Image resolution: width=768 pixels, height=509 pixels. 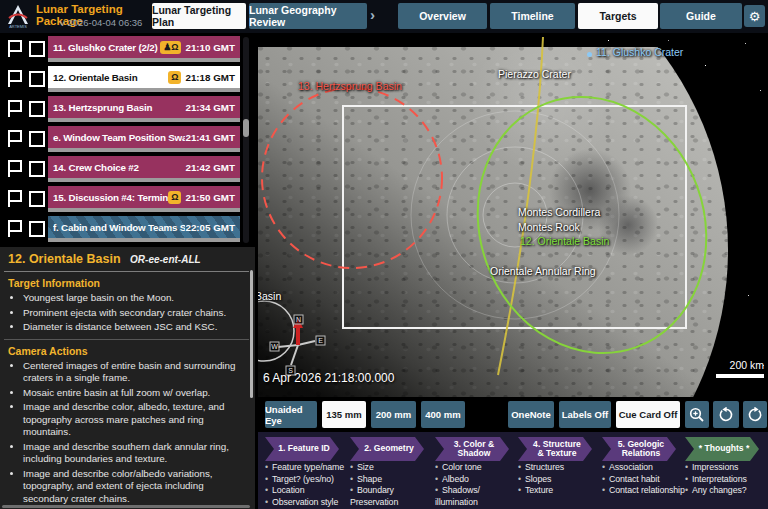 What do you see at coordinates (344, 414) in the screenshot?
I see `zoom-135mm-button: 135 mm` at bounding box center [344, 414].